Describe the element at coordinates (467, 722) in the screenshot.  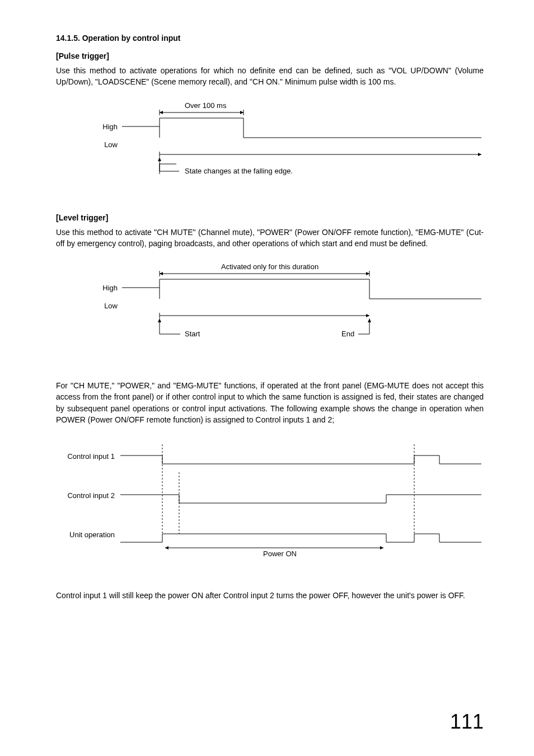
I see `page-number: 111` at that location.